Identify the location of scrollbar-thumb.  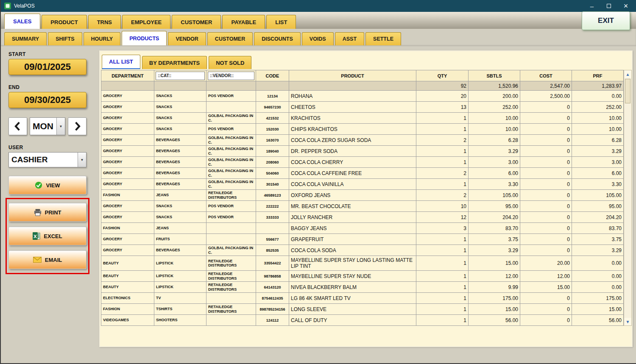
(628, 91).